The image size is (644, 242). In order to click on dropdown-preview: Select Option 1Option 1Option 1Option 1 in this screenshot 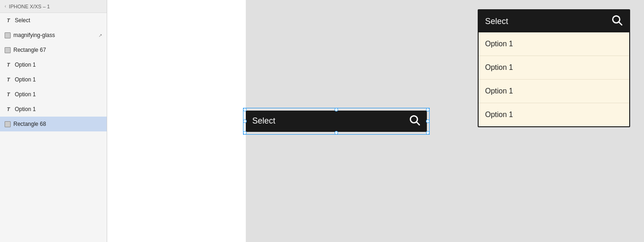, I will do `click(554, 68)`.